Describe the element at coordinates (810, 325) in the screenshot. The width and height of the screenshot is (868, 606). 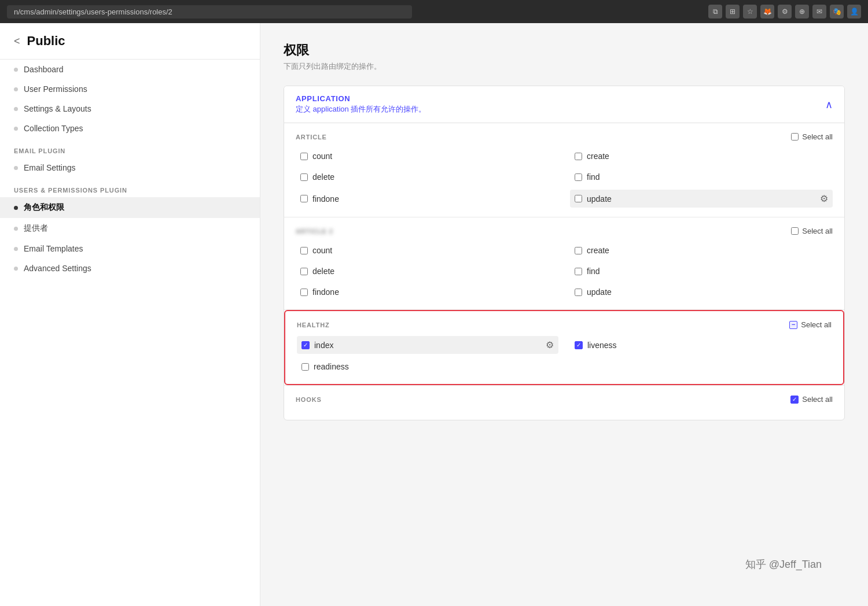
I see `healthz-select-all: Select all` at that location.